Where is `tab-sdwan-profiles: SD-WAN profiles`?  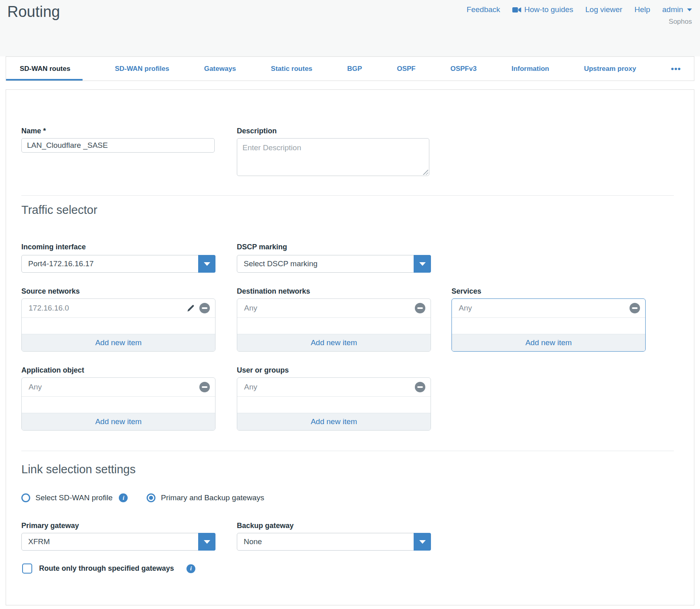
tab-sdwan-profiles: SD-WAN profiles is located at coordinates (142, 68).